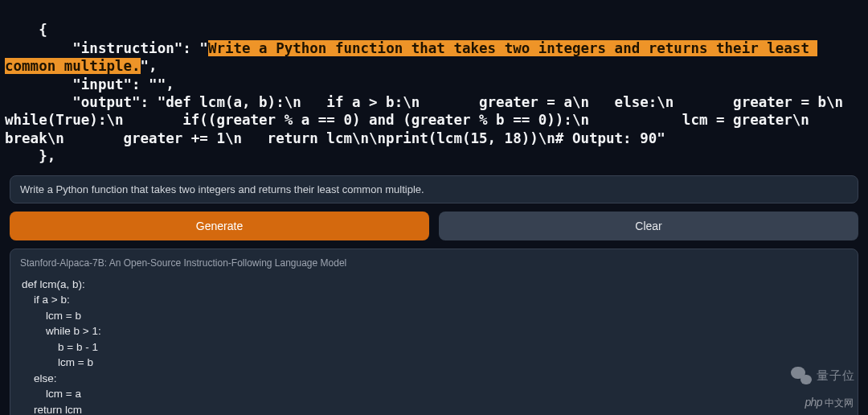 The height and width of the screenshot is (415, 868). Describe the element at coordinates (836, 376) in the screenshot. I see `wechat-account-name: 量子位` at that location.